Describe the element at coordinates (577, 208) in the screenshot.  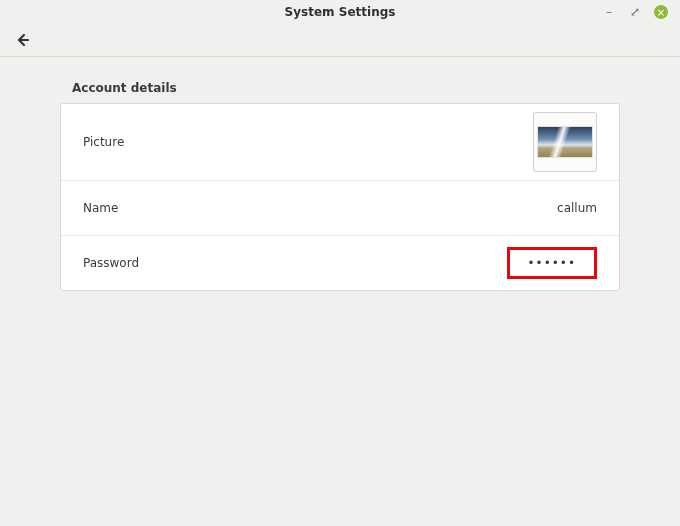
I see `row-name-value: callum` at that location.